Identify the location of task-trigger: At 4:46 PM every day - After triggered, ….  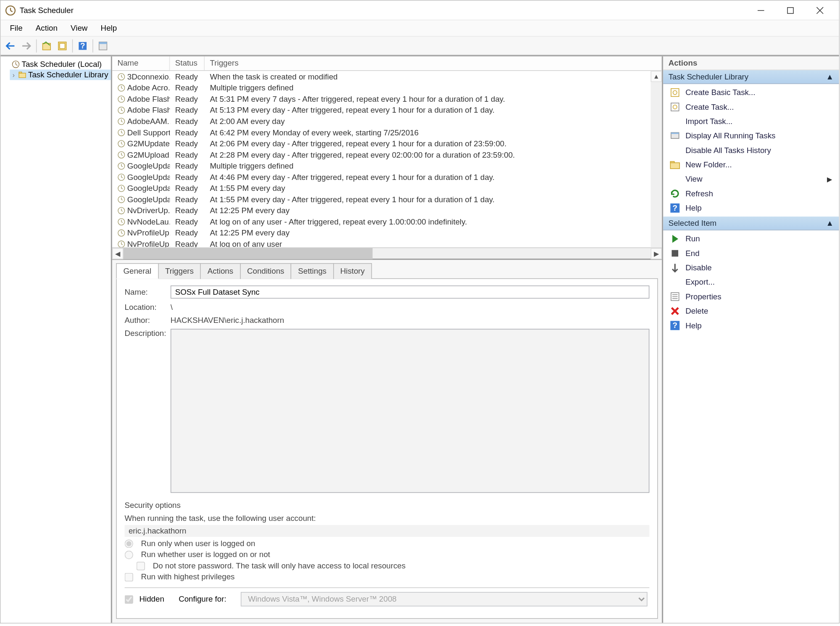
(433, 177).